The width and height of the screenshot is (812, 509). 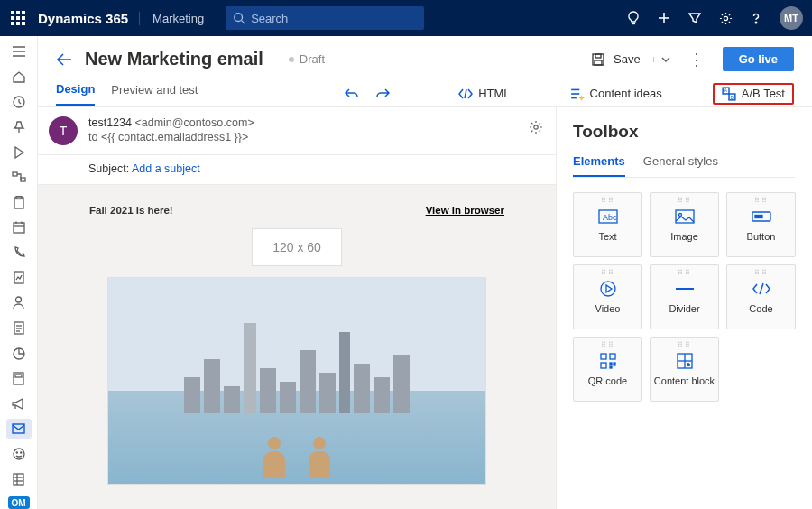 What do you see at coordinates (19, 403) in the screenshot?
I see `rail-megaphone-icon` at bounding box center [19, 403].